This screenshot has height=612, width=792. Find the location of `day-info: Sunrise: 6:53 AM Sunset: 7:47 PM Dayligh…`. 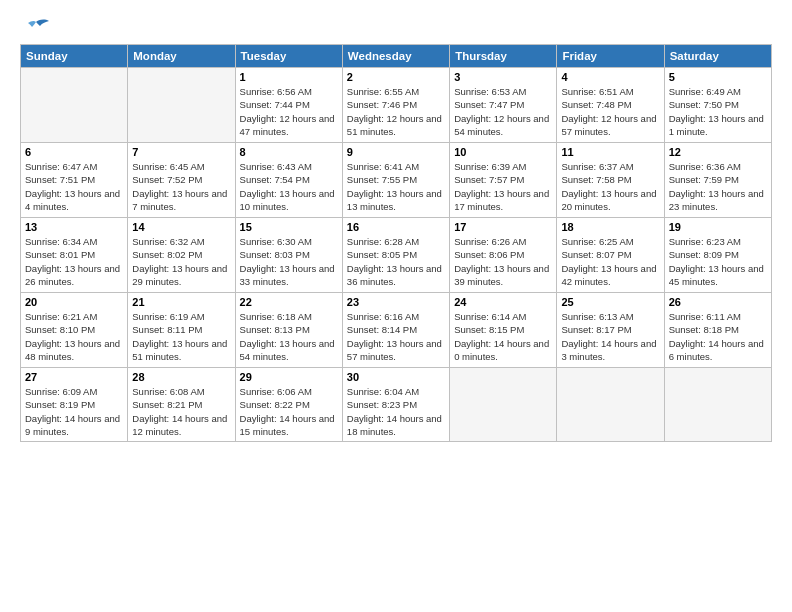

day-info: Sunrise: 6:53 AM Sunset: 7:47 PM Dayligh… is located at coordinates (503, 112).